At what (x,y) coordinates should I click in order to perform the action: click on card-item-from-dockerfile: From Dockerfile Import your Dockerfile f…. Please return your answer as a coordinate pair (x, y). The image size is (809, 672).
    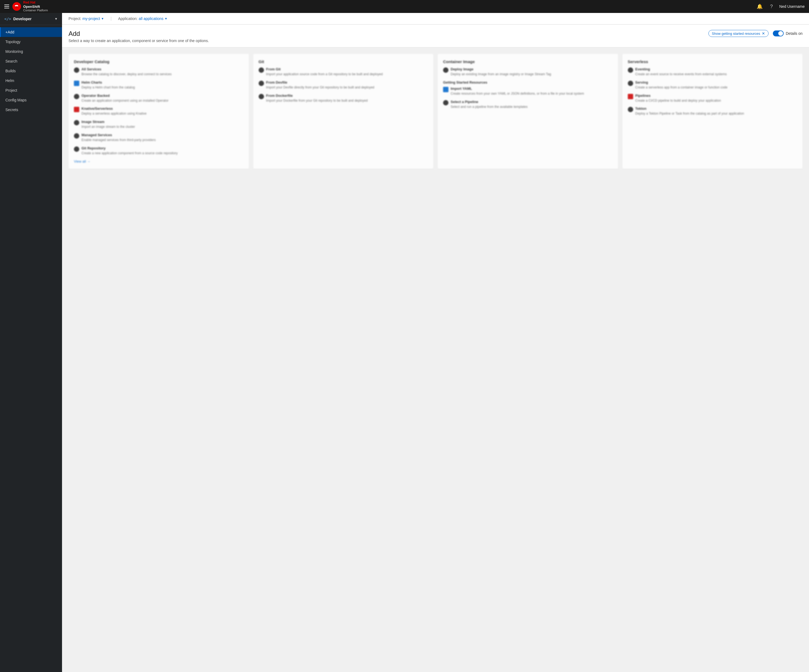
    Looking at the image, I should click on (344, 98).